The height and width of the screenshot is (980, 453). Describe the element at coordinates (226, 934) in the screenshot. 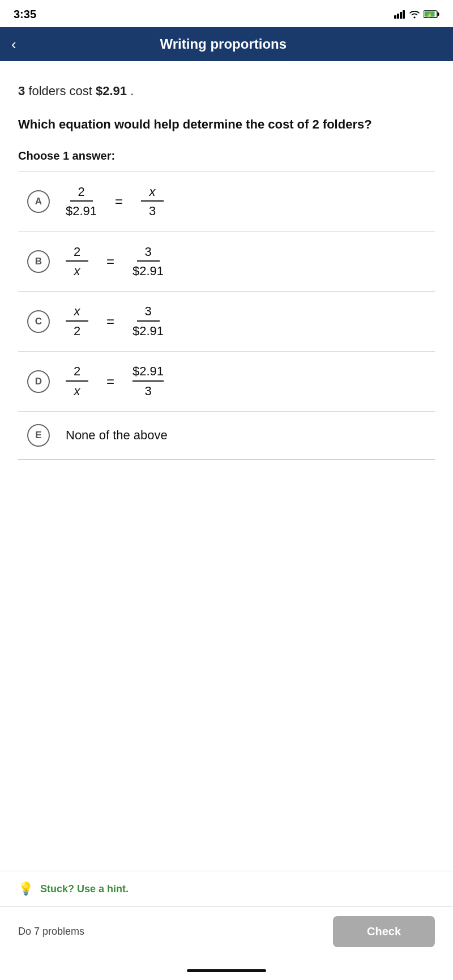

I see `footer-bar: Do 7 problems Check` at that location.